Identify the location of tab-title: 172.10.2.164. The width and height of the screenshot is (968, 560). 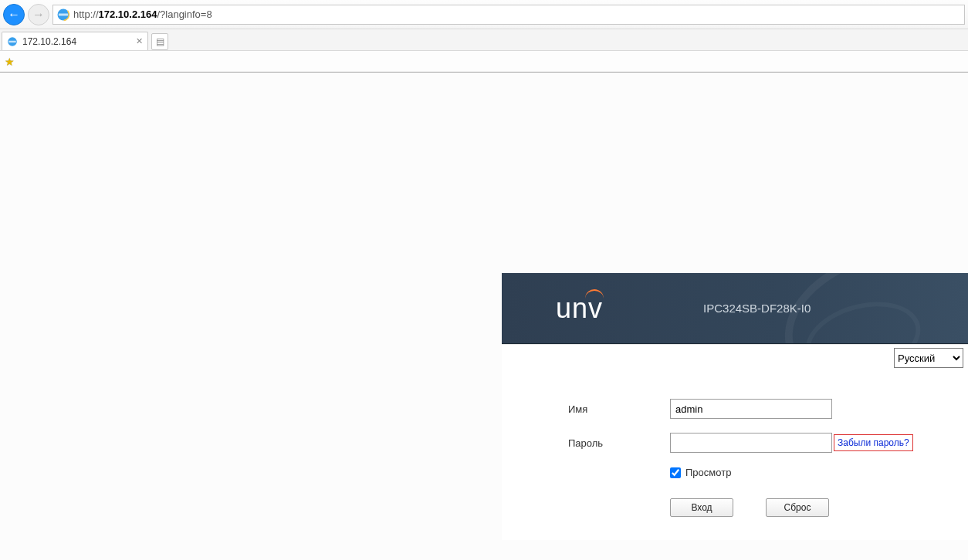
(49, 42).